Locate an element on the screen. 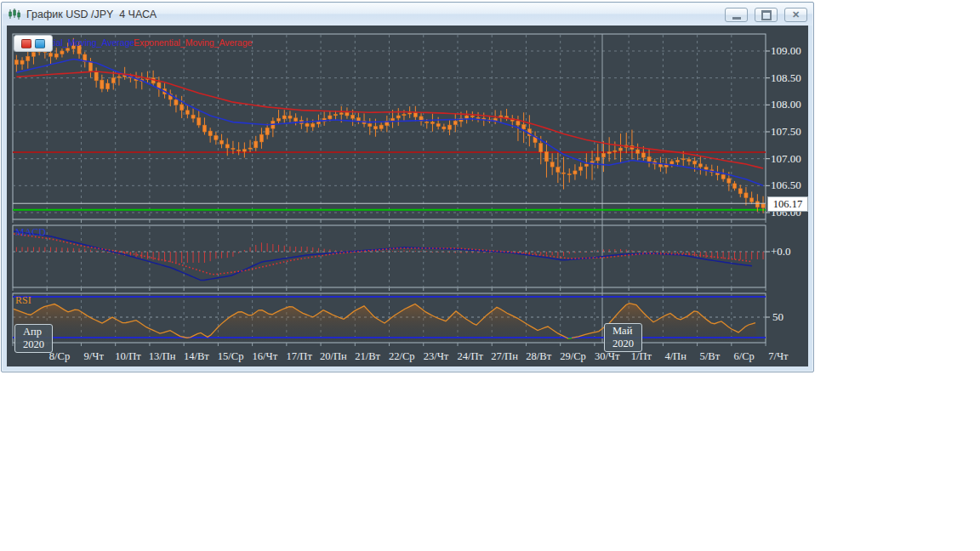 This screenshot has width=980, height=551. rsi-label: RSI is located at coordinates (24, 301).